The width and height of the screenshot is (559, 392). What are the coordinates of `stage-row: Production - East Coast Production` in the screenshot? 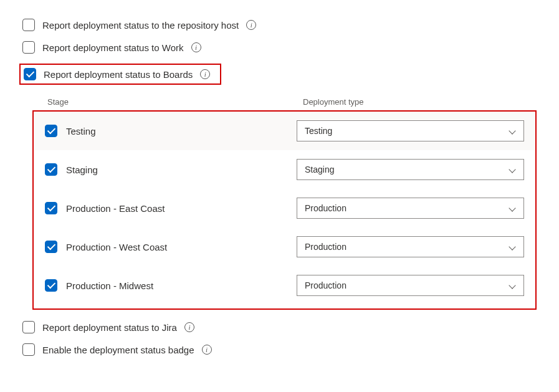 It's located at (284, 208).